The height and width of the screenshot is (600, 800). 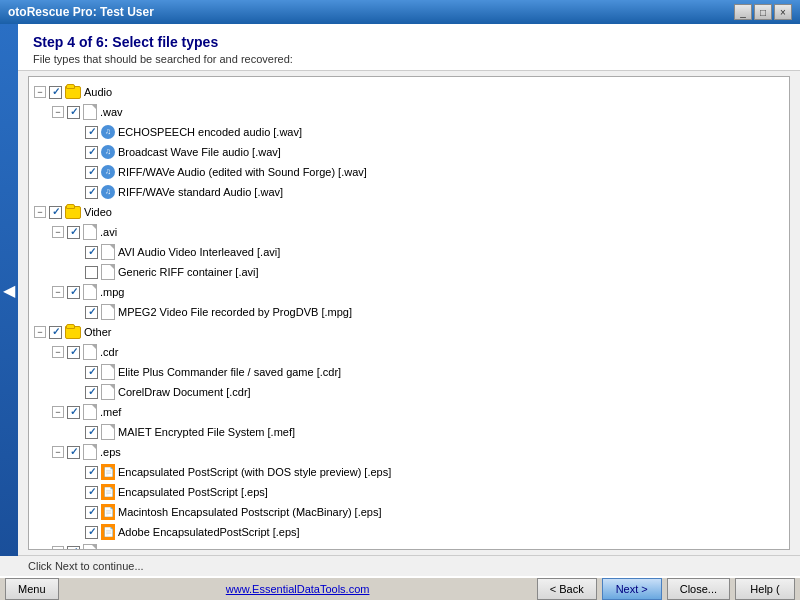 I want to click on item-label-avi-1: AVI Audio Video Interleaved [.avi], so click(x=199, y=252).